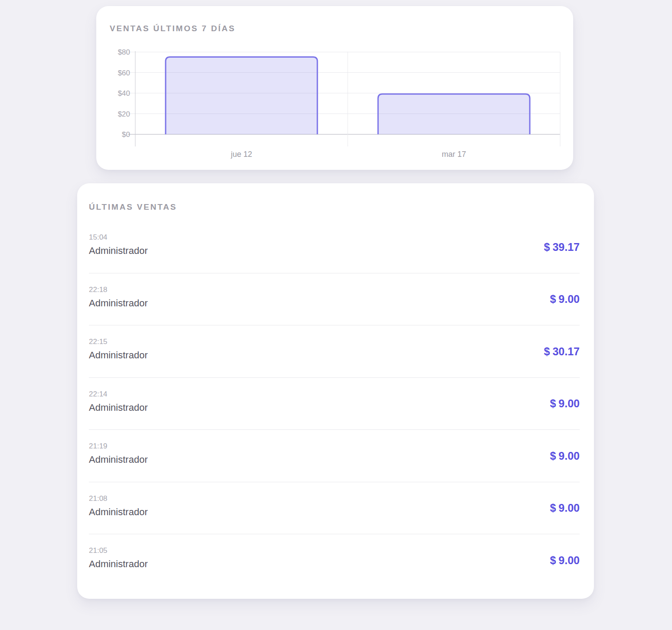 The width and height of the screenshot is (672, 630). What do you see at coordinates (241, 154) in the screenshot?
I see `x-axis-category-label: jue 12` at bounding box center [241, 154].